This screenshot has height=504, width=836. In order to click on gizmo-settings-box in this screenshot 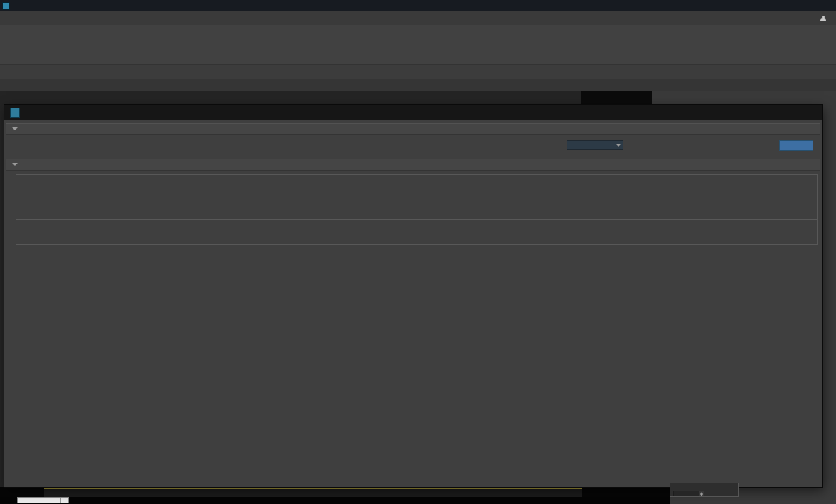, I will do `click(704, 490)`.